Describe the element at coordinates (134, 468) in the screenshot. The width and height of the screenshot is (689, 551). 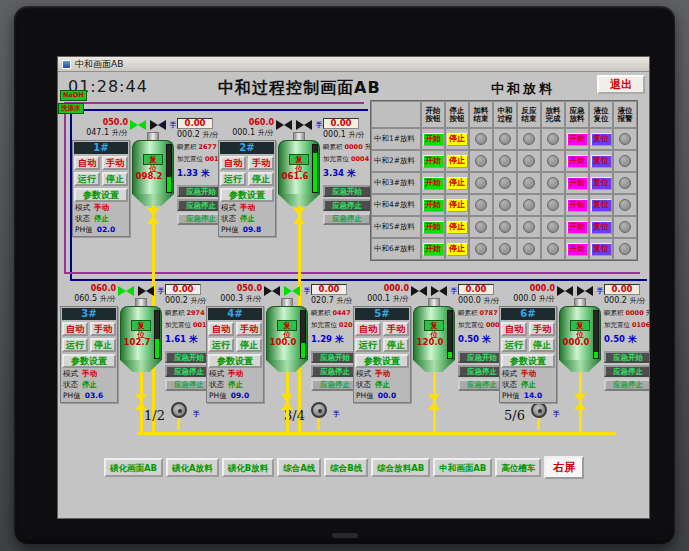
I see `nav-button-磺化画面AB: 磺化画面AB` at that location.